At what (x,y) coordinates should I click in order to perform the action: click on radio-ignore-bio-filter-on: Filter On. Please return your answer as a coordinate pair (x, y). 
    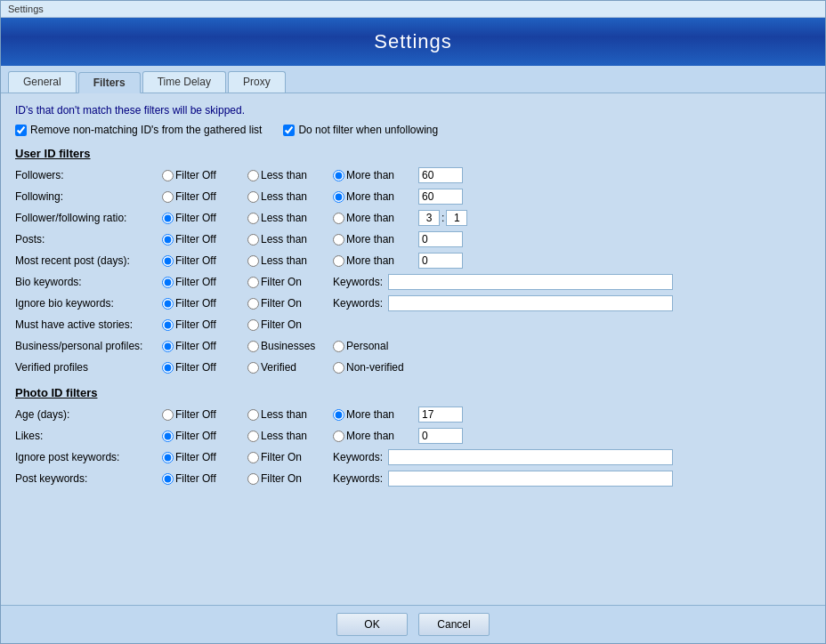
    Looking at the image, I should click on (287, 303).